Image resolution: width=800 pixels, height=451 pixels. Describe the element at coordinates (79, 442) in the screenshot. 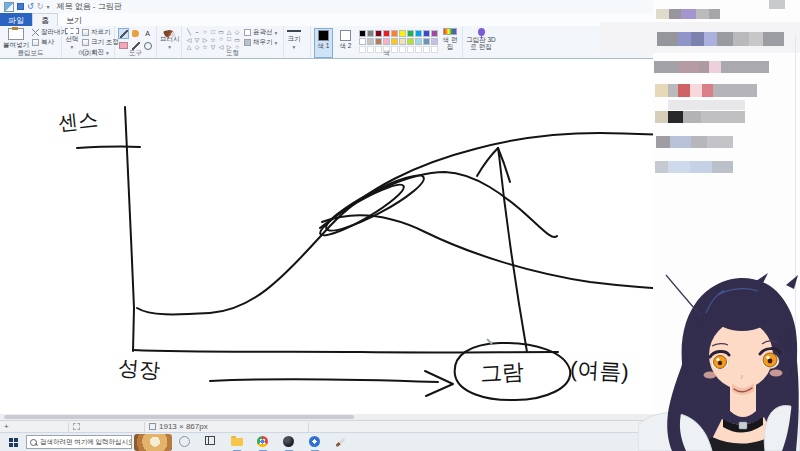

I see `taskbar-search: 검색하려면 여기에 입력하십시오` at that location.